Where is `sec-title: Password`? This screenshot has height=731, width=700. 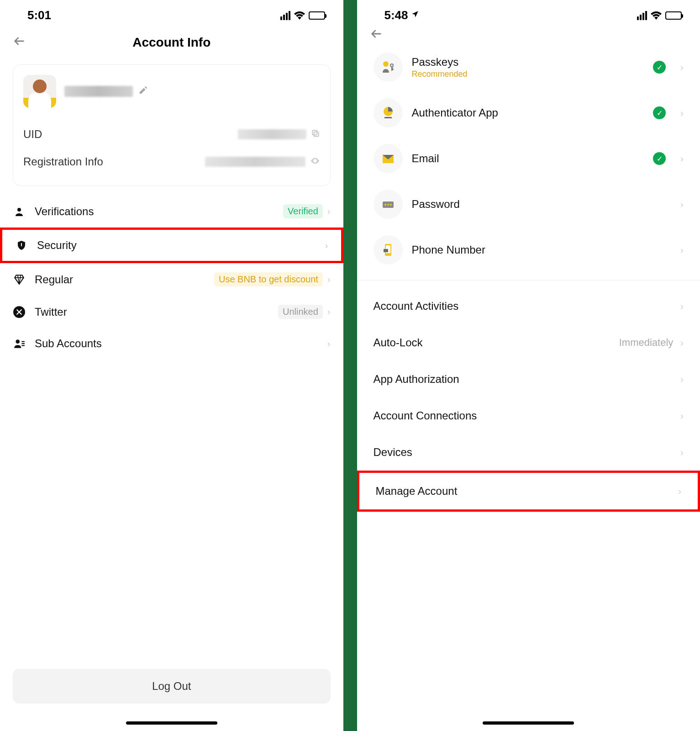 sec-title: Password is located at coordinates (539, 204).